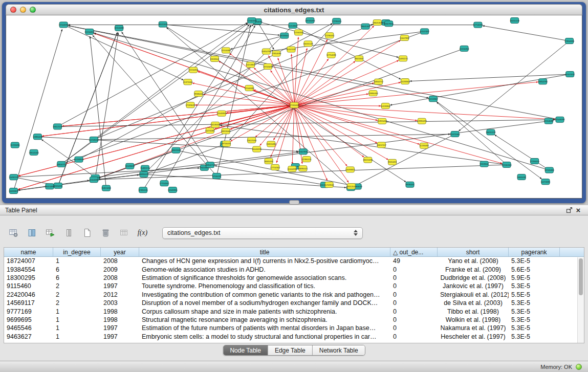 The image size is (588, 372). I want to click on row-options-button, so click(69, 233).